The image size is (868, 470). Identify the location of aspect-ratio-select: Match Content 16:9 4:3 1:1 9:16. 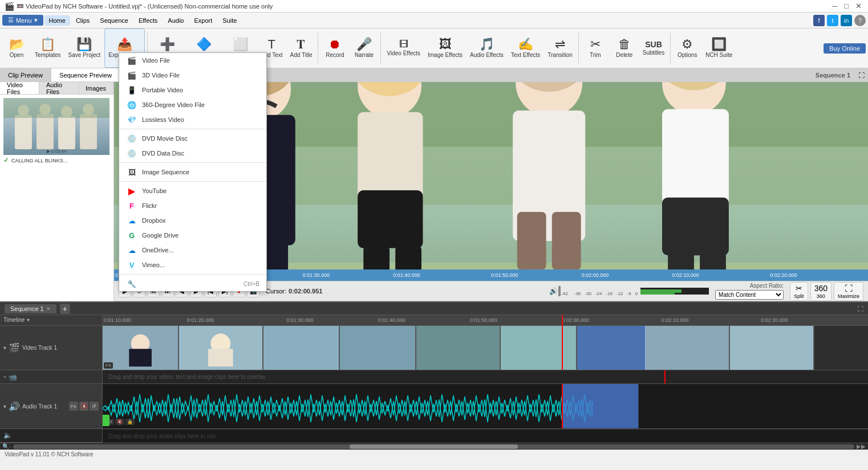
(749, 295).